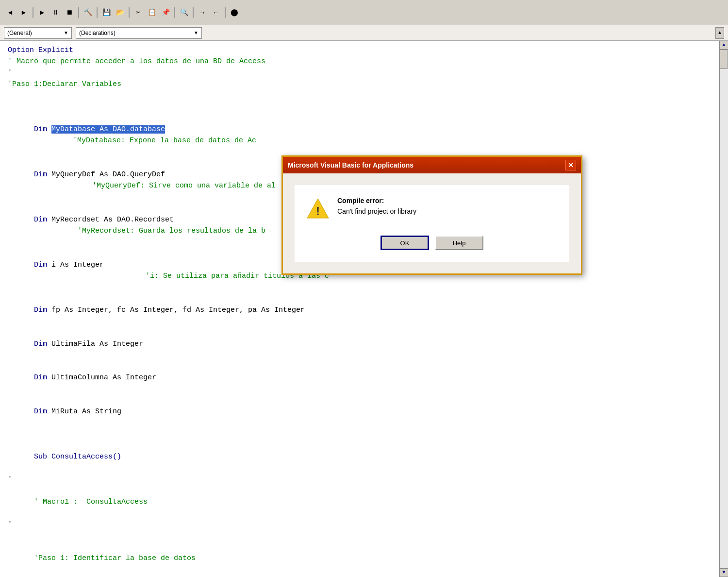  I want to click on code-line-10: Dim UltimaFila As Integer, so click(364, 344).